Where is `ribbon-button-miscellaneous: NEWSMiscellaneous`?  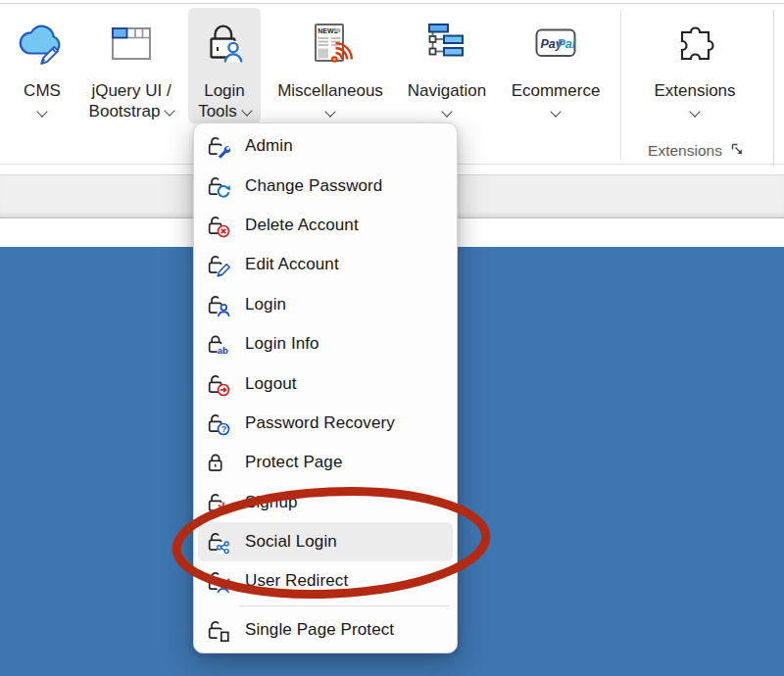 ribbon-button-miscellaneous: NEWSMiscellaneous is located at coordinates (330, 66).